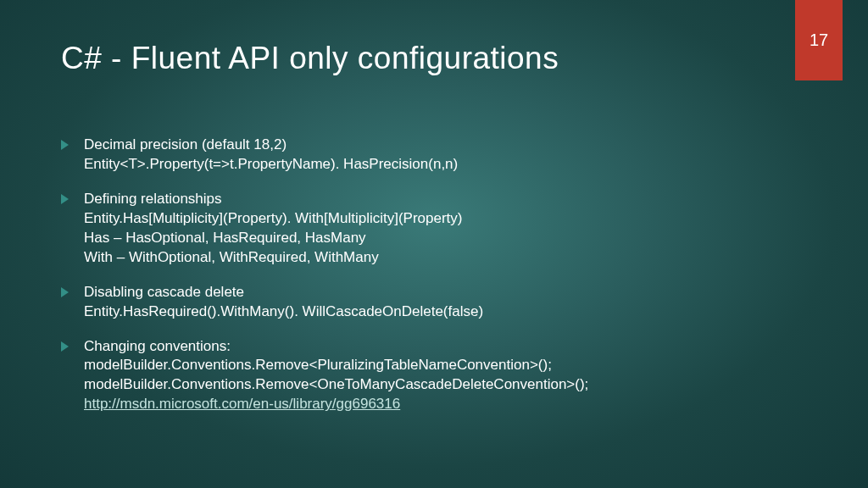  Describe the element at coordinates (819, 41) in the screenshot. I see `page-number-badge: 17` at that location.